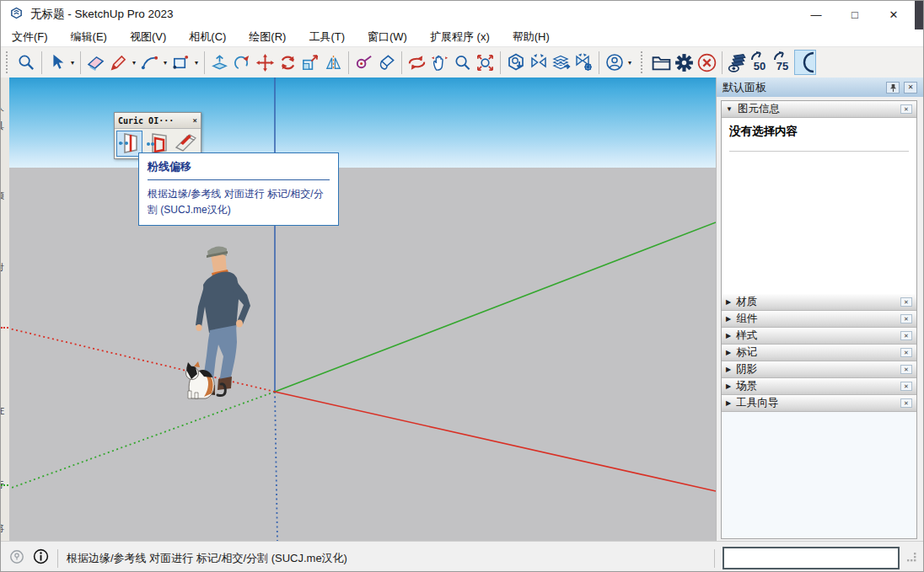 The height and width of the screenshot is (572, 924). What do you see at coordinates (496, 441) in the screenshot?
I see `red-axis-solid` at bounding box center [496, 441].